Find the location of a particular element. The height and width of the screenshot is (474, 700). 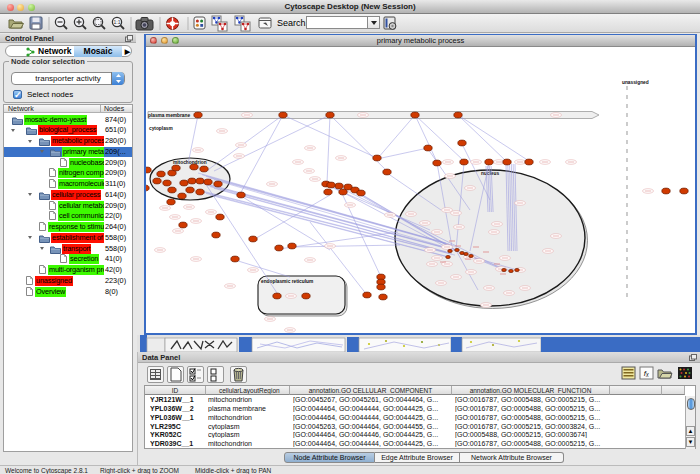

svg-text: fₓ is located at coordinates (646, 374).